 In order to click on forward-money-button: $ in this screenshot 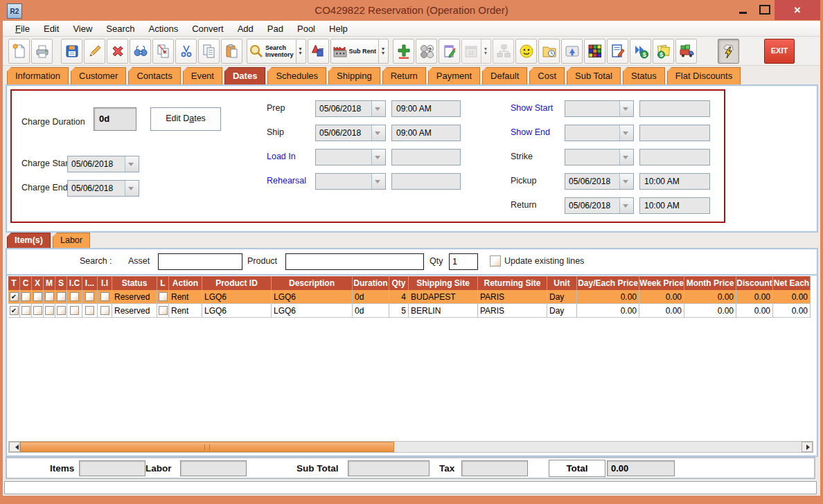, I will do `click(640, 51)`.